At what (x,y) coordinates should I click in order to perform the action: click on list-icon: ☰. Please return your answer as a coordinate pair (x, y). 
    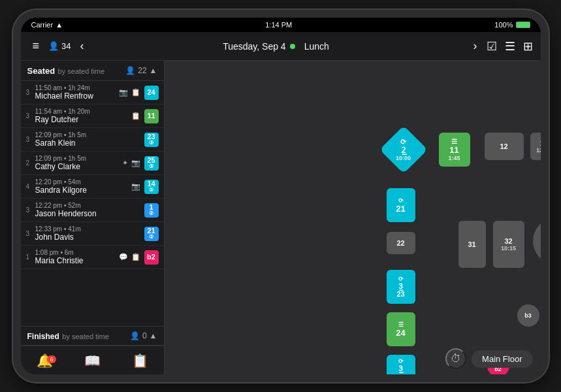
    Looking at the image, I should click on (510, 46).